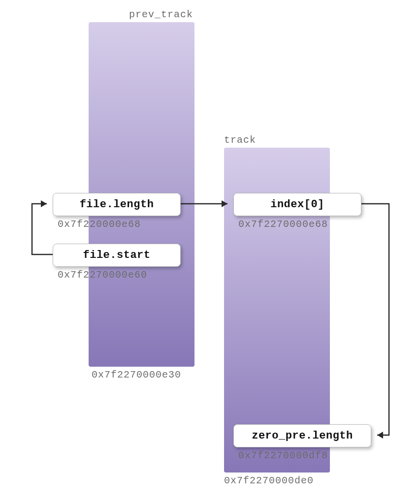 The width and height of the screenshot is (420, 504). I want to click on zero-pre-length-label: zero_pre.length, so click(302, 436).